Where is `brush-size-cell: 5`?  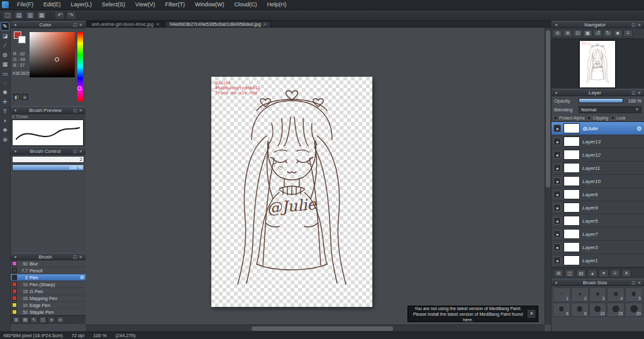 brush-size-cell: 5 is located at coordinates (634, 294).